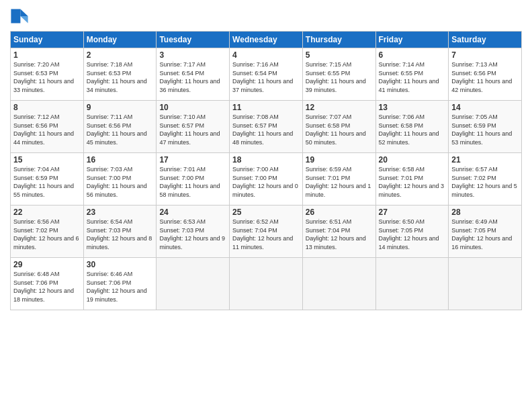 The height and width of the screenshot is (411, 532). Describe the element at coordinates (193, 40) in the screenshot. I see `weekday-header-tuesday: Tuesday` at that location.